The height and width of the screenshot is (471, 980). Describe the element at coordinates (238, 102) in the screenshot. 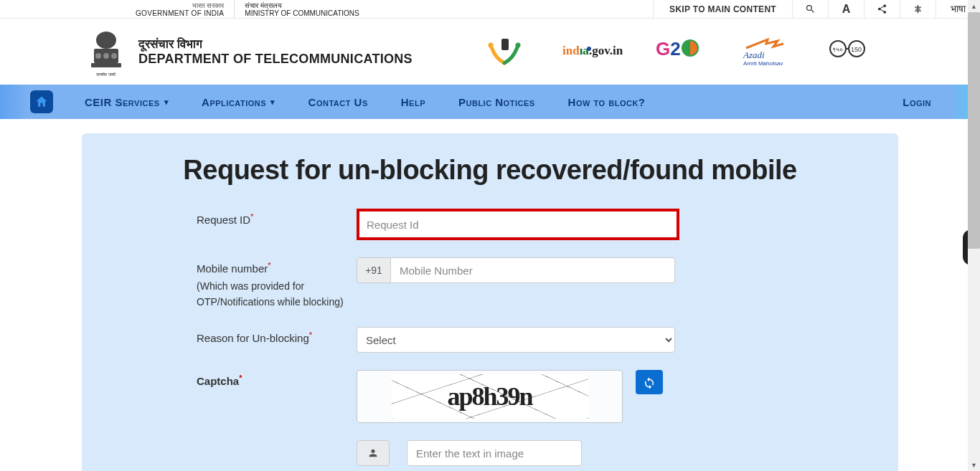

I see `nav-applications: Applications▾` at that location.